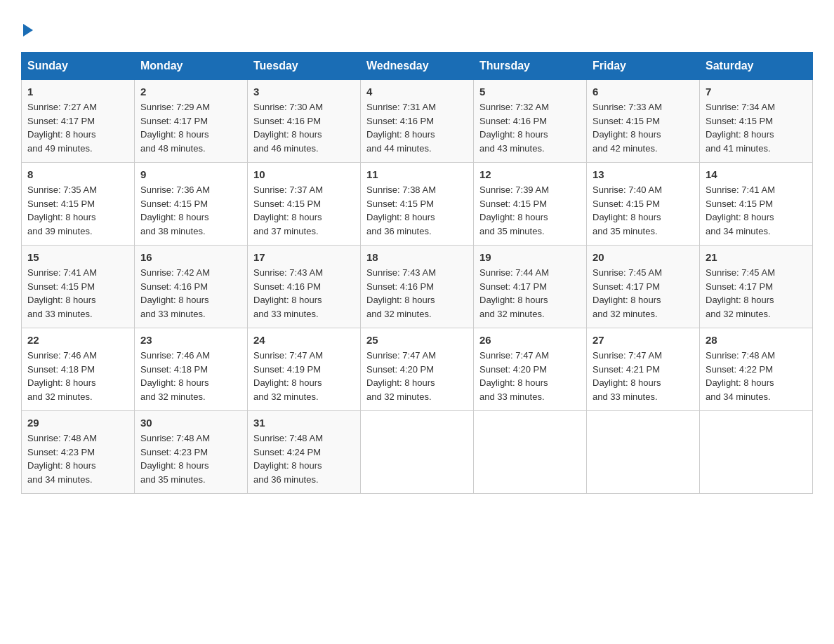  What do you see at coordinates (79, 121) in the screenshot?
I see `calendar-day: 1 Sunrise: 7:27 AM Sunset: 4:17 PM Dayli…` at bounding box center [79, 121].